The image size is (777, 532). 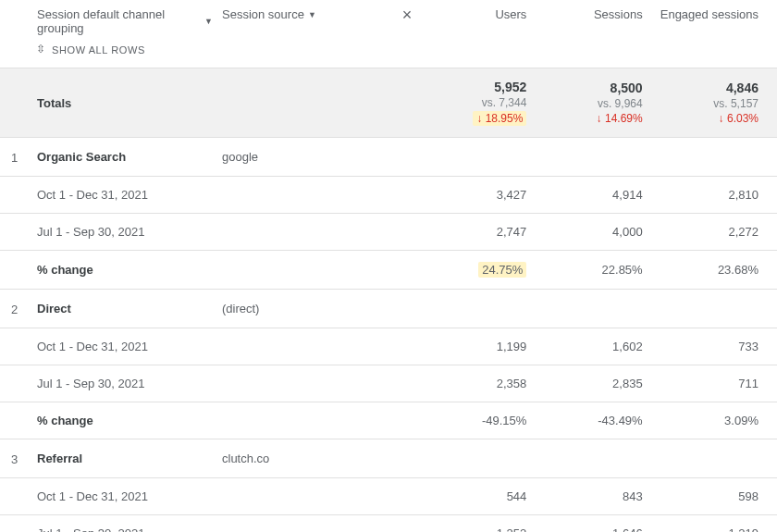 What do you see at coordinates (305, 309) in the screenshot?
I see `source-name: (direct)` at bounding box center [305, 309].